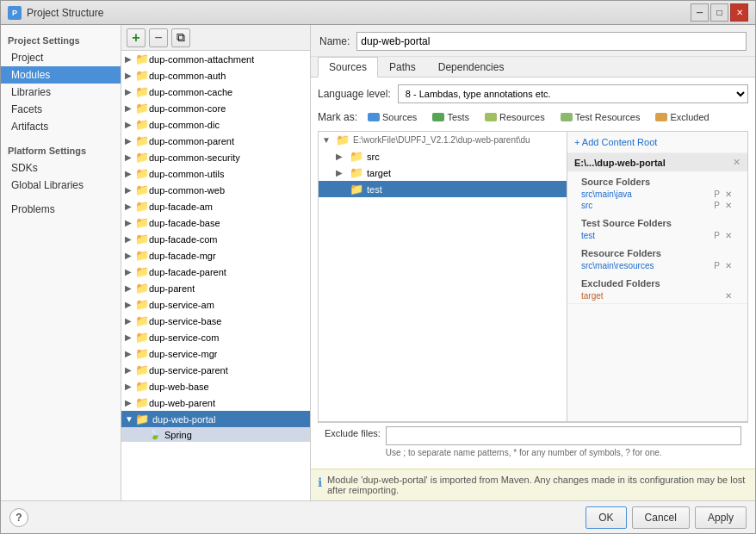  Describe the element at coordinates (443, 189) in the screenshot. I see `tree-item-test: 📁 test` at that location.